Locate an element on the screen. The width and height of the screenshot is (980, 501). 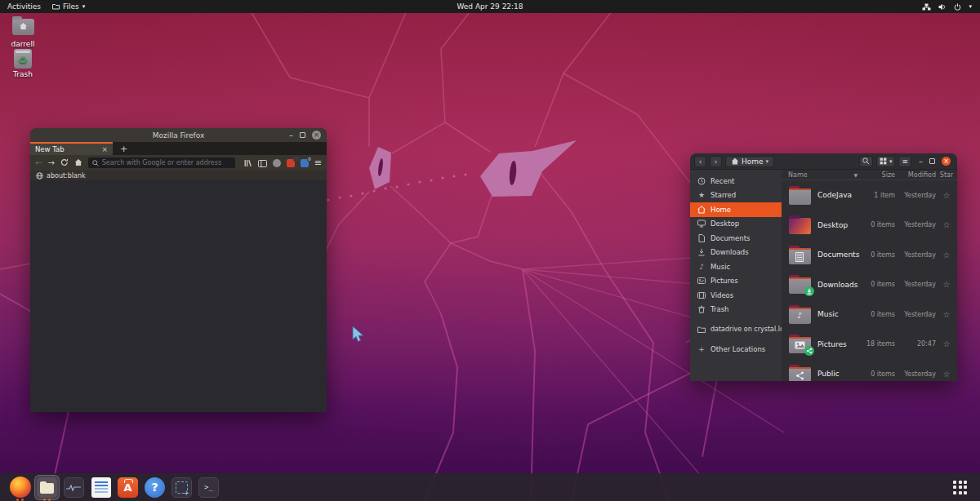
view-toggle-button: ▾ is located at coordinates (886, 162).